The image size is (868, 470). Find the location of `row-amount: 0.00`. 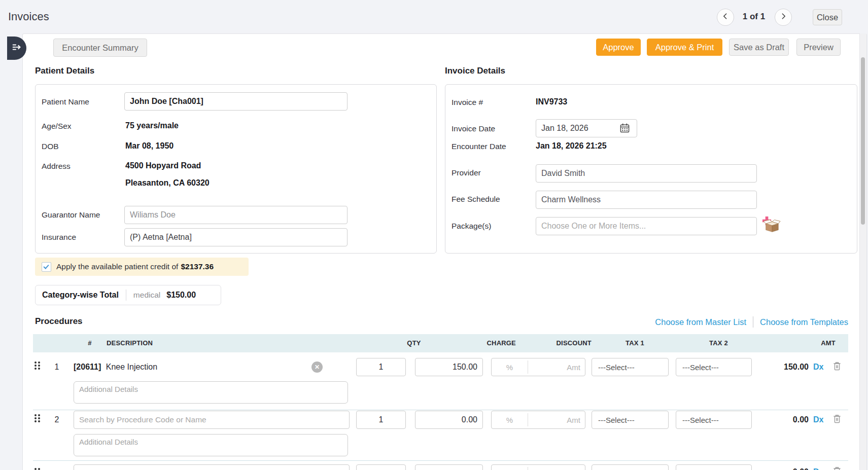

row-amount: 0.00 is located at coordinates (785, 468).